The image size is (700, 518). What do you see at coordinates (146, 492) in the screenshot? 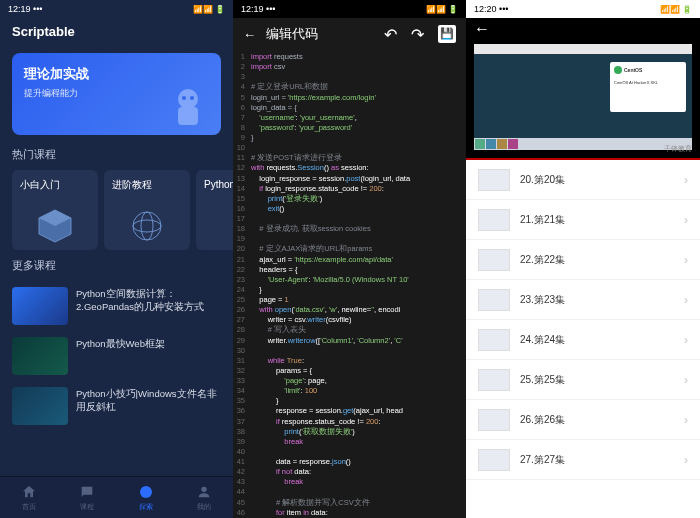
I see `compass-icon` at bounding box center [146, 492].